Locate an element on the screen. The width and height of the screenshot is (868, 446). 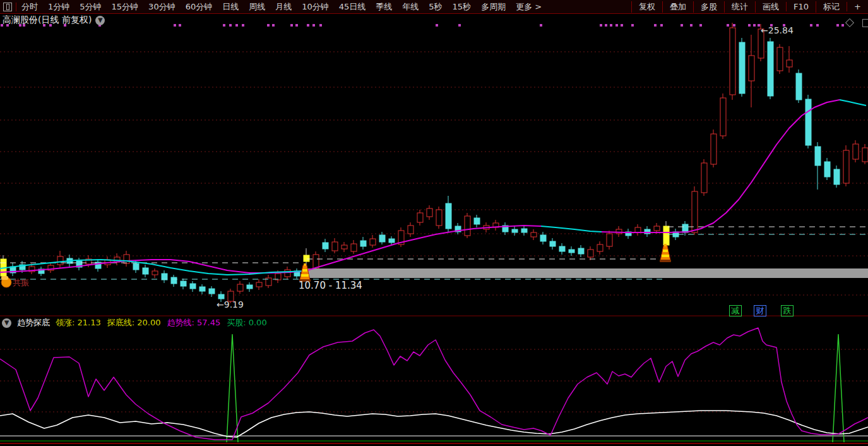
lighthouse-top is located at coordinates (665, 245).